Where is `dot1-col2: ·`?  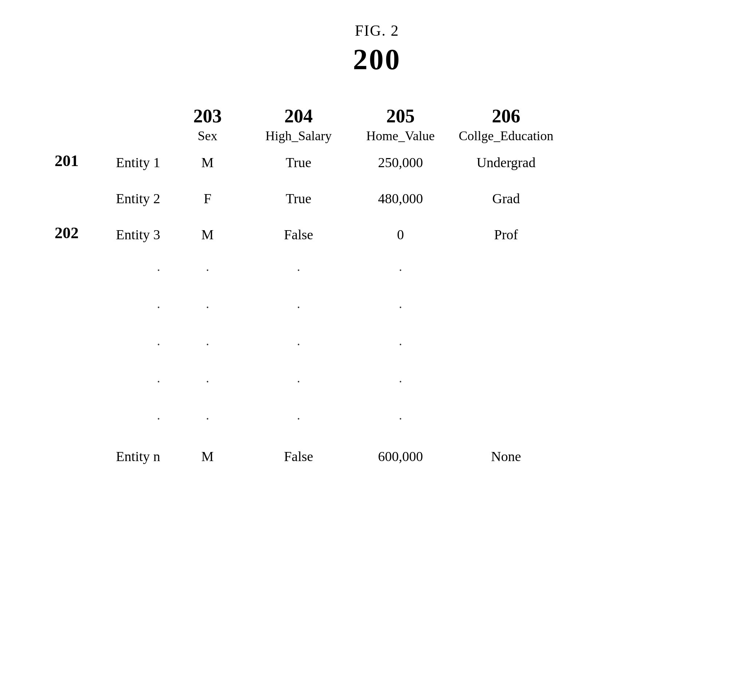 dot1-col2: · is located at coordinates (208, 270).